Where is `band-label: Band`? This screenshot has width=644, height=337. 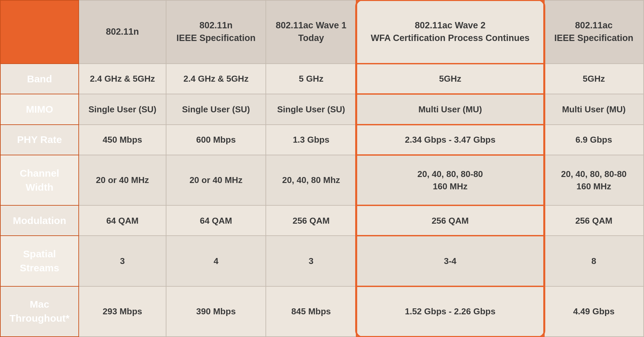
band-label: Band is located at coordinates (39, 79).